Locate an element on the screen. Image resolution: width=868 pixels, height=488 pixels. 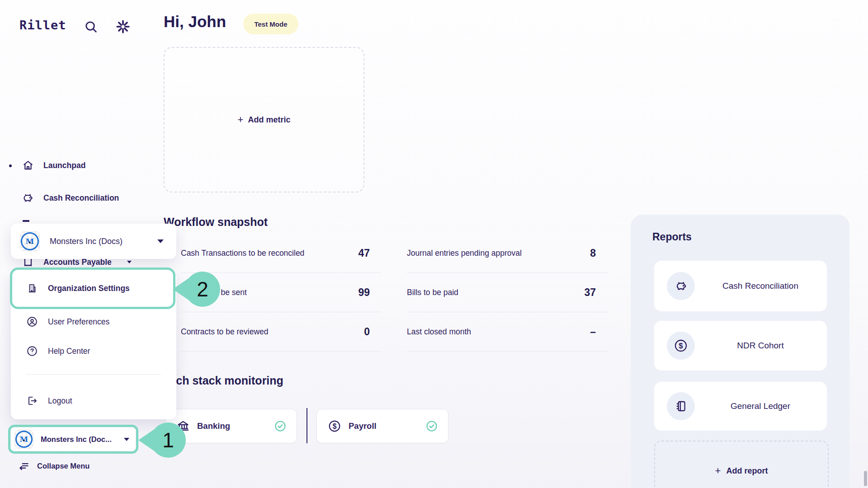
workflow-snapshot-title: Workflow snapshot is located at coordinates (216, 222).